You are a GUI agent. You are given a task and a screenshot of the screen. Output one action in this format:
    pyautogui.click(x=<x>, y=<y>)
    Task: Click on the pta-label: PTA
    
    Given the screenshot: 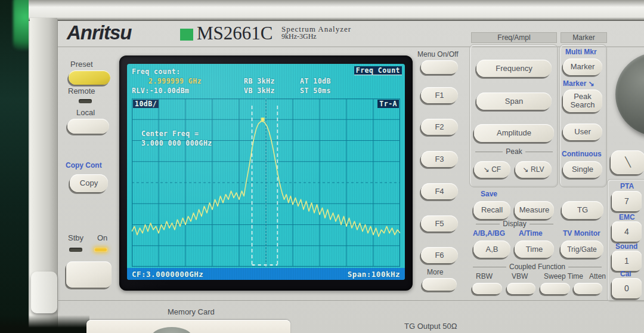 What is the action you would take?
    pyautogui.click(x=627, y=186)
    